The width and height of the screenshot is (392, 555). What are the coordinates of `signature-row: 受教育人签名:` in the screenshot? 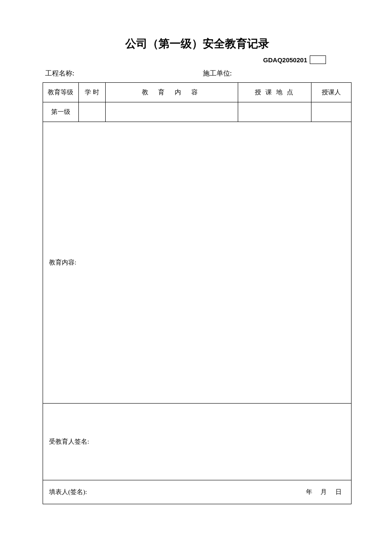 It's located at (197, 442).